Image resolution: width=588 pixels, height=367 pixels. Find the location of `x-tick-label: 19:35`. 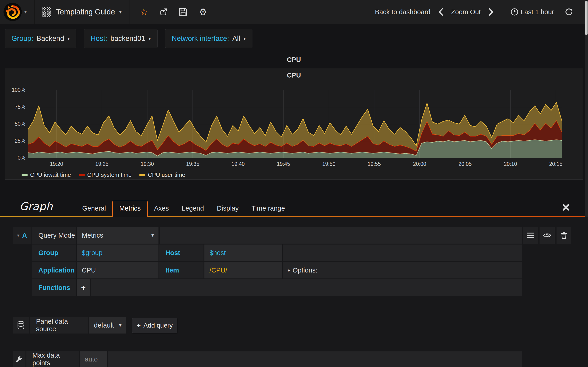

x-tick-label: 19:35 is located at coordinates (193, 164).